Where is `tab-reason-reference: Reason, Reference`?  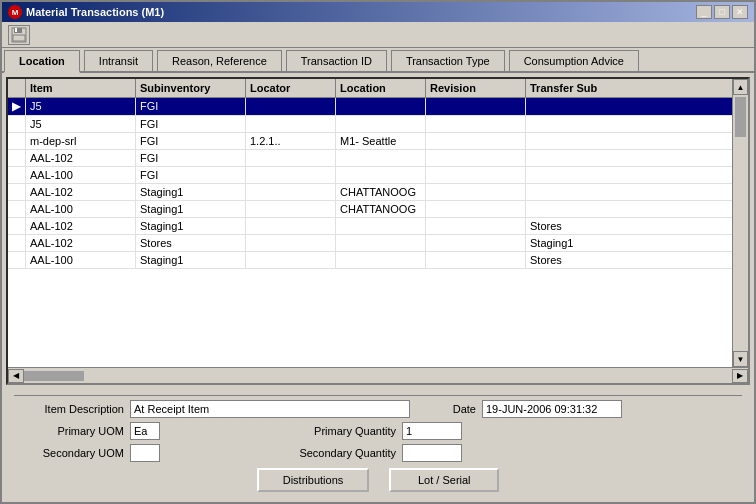
tab-reason-reference: Reason, Reference is located at coordinates (220, 60).